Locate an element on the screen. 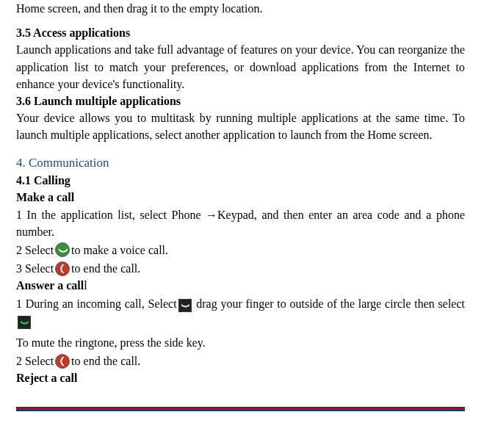 Image resolution: width=481 pixels, height=448 pixels. make-call-step3: 3 Select to end the call. is located at coordinates (241, 269).